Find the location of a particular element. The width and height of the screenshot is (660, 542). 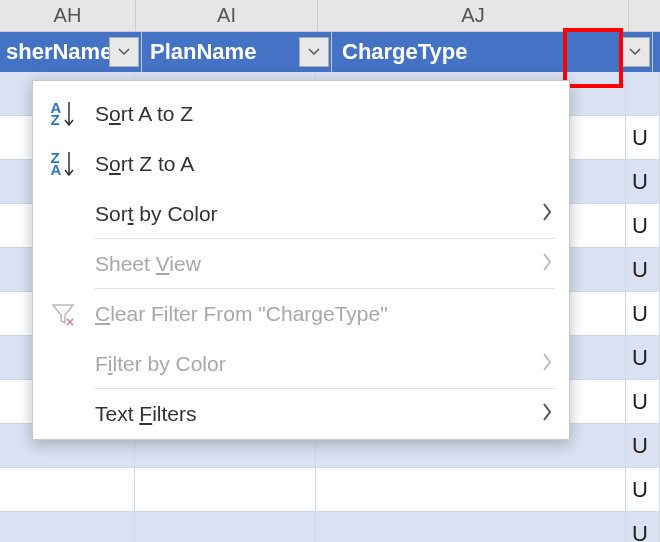

menu-sheet-view: Sheet View is located at coordinates (301, 264).